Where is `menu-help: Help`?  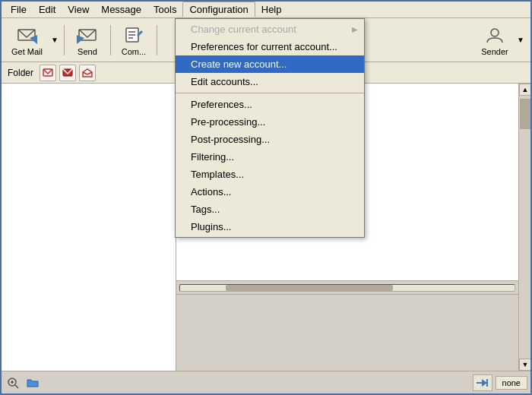 menu-help: Help is located at coordinates (272, 9).